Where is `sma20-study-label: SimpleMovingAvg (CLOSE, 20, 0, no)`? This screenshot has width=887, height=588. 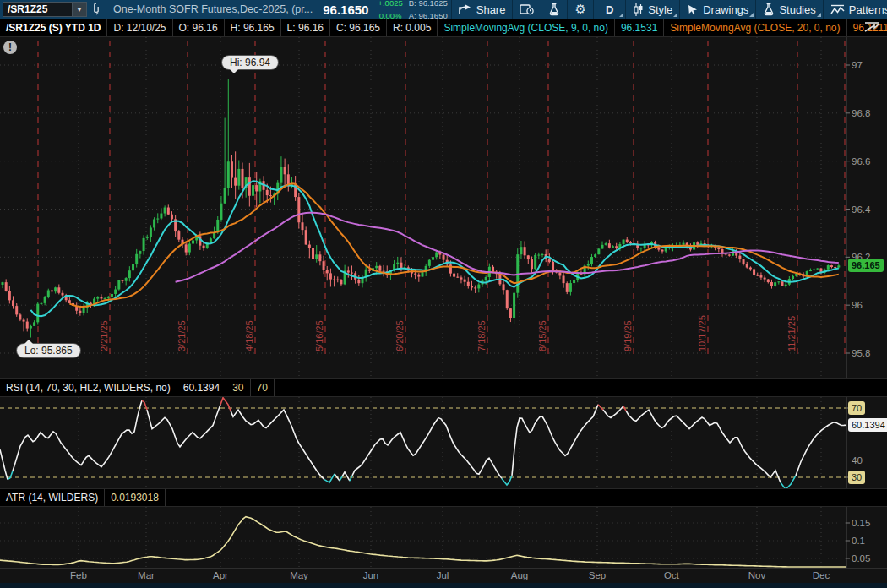 sma20-study-label: SimpleMovingAvg (CLOSE, 20, 0, no) is located at coordinates (755, 27).